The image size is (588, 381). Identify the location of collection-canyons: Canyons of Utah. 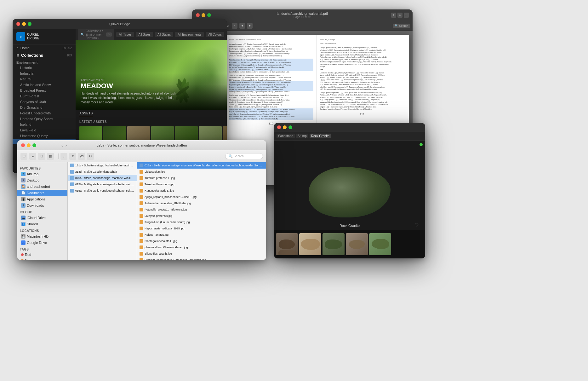
(44, 102).